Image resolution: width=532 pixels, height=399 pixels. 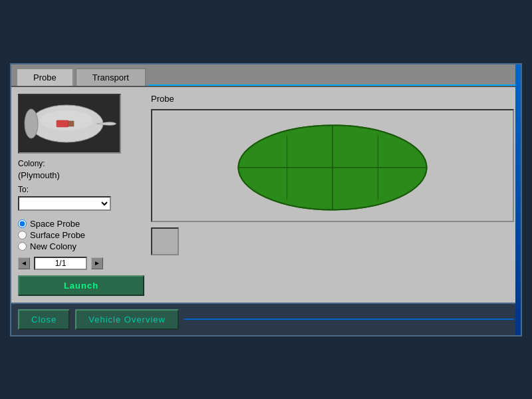 What do you see at coordinates (81, 203) in the screenshot?
I see `dropdown-wrapper` at bounding box center [81, 203].